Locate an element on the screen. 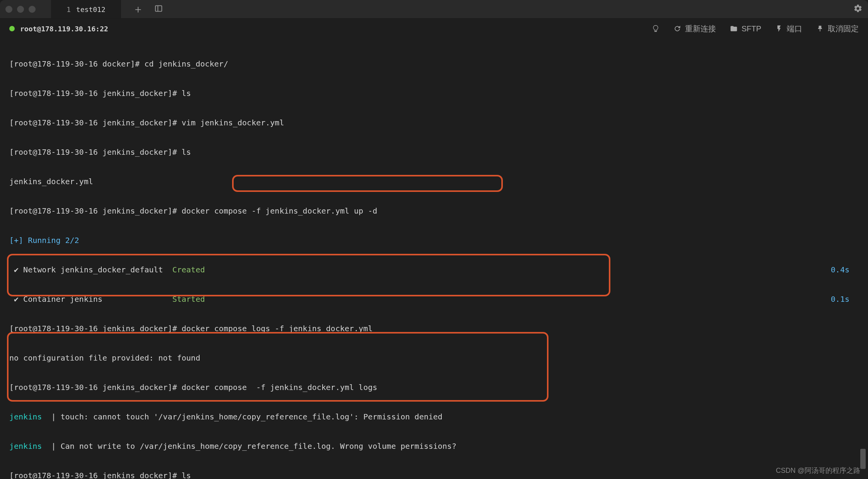 This screenshot has width=868, height=479. reconnect-button: 重新连接 is located at coordinates (695, 29).